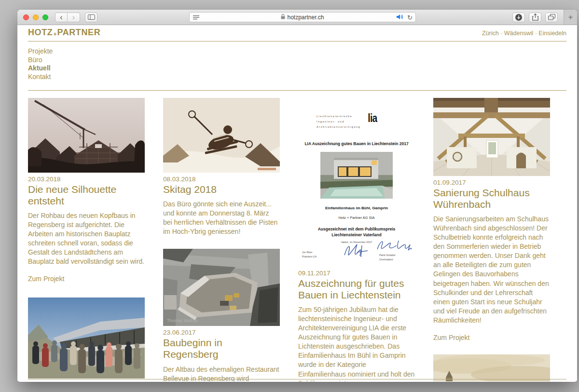 The height and width of the screenshot is (392, 579). I want to click on certificate-project-name: Einfamilienhaus im Bühl, Gamprin, so click(357, 208).